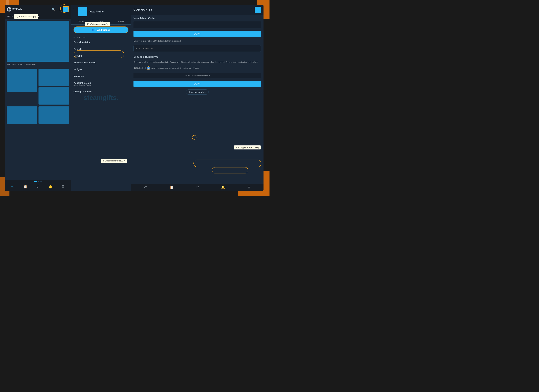 This screenshot has width=539, height=392. Describe the element at coordinates (247, 147) in the screenshot. I see `annotation-step4: 4) Копируем новую ссылку` at that location.